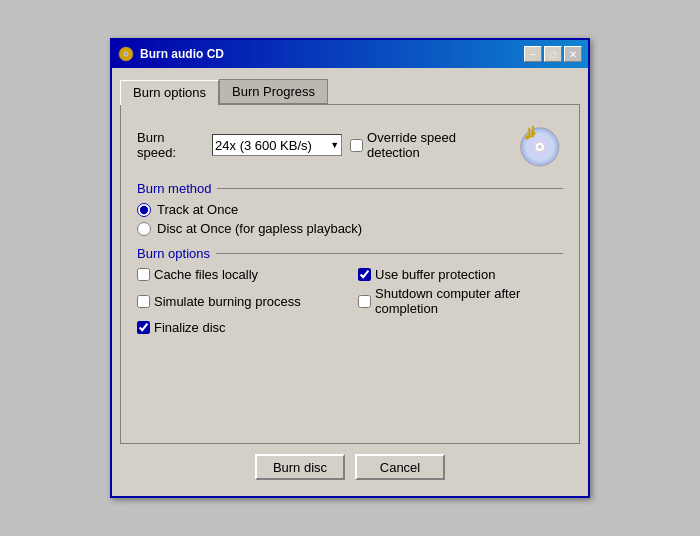 Image resolution: width=700 pixels, height=536 pixels. What do you see at coordinates (350, 466) in the screenshot?
I see `bottom-bar: Burn disc Cancel` at bounding box center [350, 466].